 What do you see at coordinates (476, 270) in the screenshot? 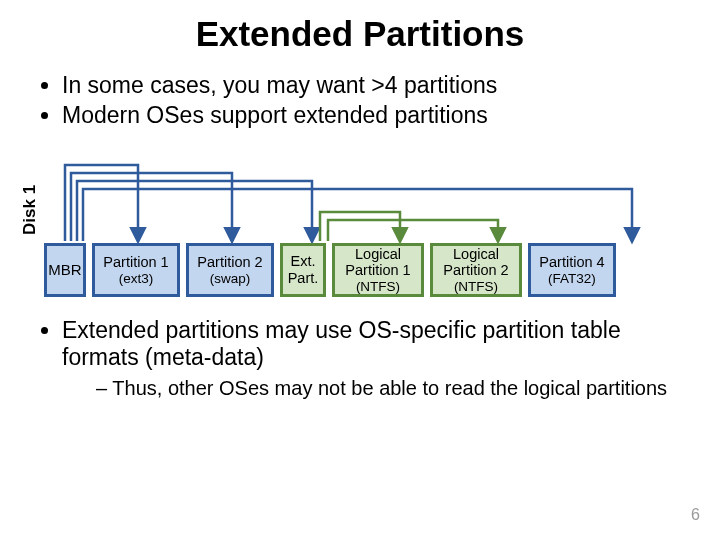
I see `logical-partition-2-box: Logical Partition 2 (NTFS)` at bounding box center [476, 270].